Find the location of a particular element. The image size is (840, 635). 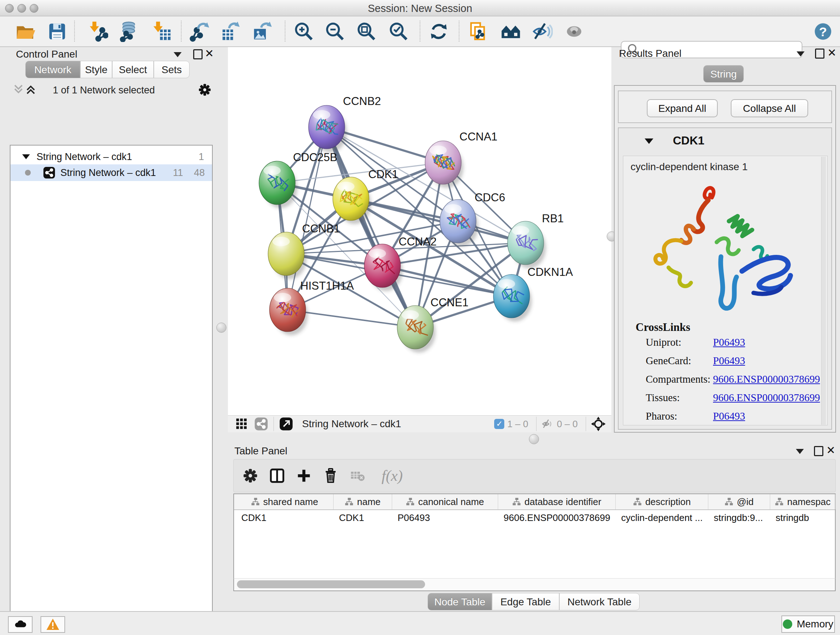

expand-all-button: Expand All is located at coordinates (682, 108).